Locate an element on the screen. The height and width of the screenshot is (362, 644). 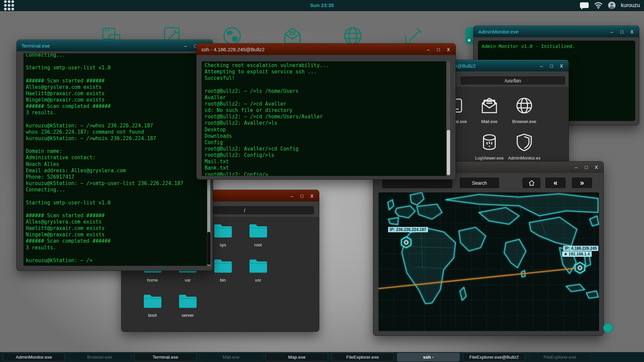
ssh-line: root@Bullz2: Avaller/>cd Config is located at coordinates (325, 149).